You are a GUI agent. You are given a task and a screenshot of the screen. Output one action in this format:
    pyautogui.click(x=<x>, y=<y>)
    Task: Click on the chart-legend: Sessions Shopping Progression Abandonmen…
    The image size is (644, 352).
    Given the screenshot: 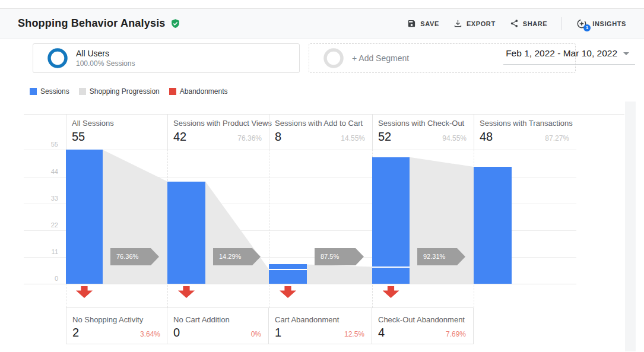 What is the action you would take?
    pyautogui.click(x=129, y=91)
    